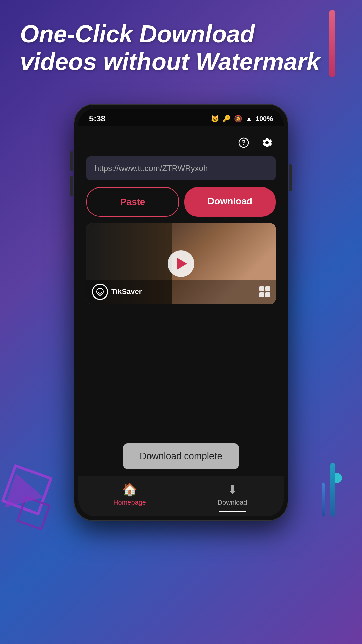 Image resolution: width=362 pixels, height=644 pixels. Describe the element at coordinates (182, 264) in the screenshot. I see `play-triangle-icon` at that location.